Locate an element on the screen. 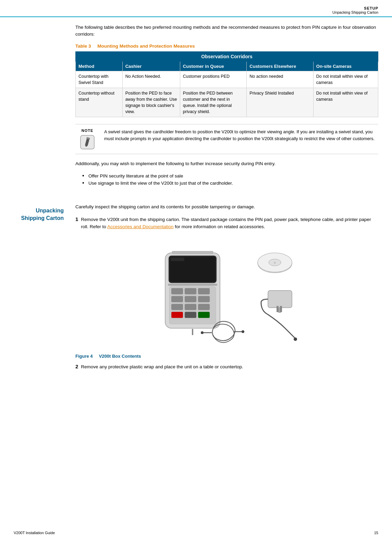  section-heading-area: Unpacking Shipping Carton is located at coordinates (36, 289).